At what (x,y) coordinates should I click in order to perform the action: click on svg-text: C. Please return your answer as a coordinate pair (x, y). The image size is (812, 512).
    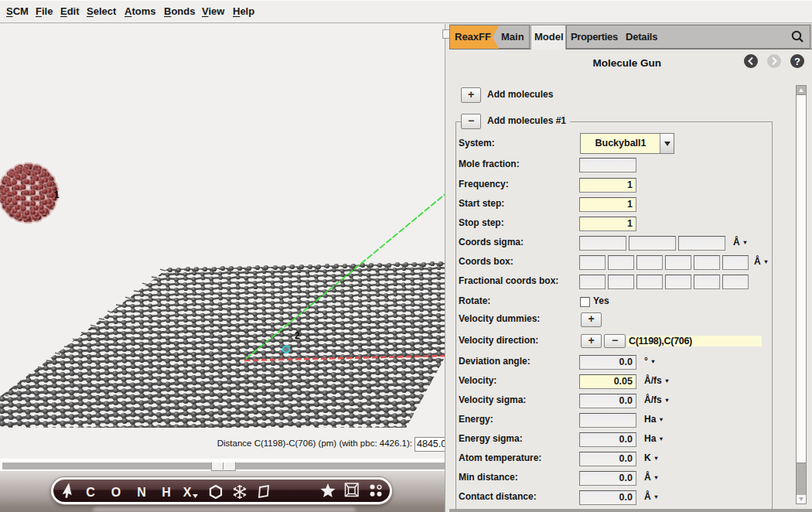
    Looking at the image, I should click on (90, 492).